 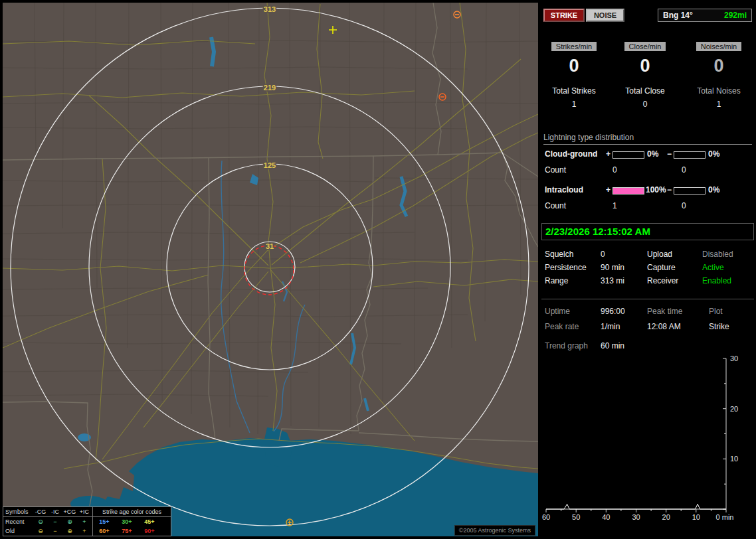 What do you see at coordinates (663, 281) in the screenshot?
I see `receiver-label: Receiver` at bounding box center [663, 281].